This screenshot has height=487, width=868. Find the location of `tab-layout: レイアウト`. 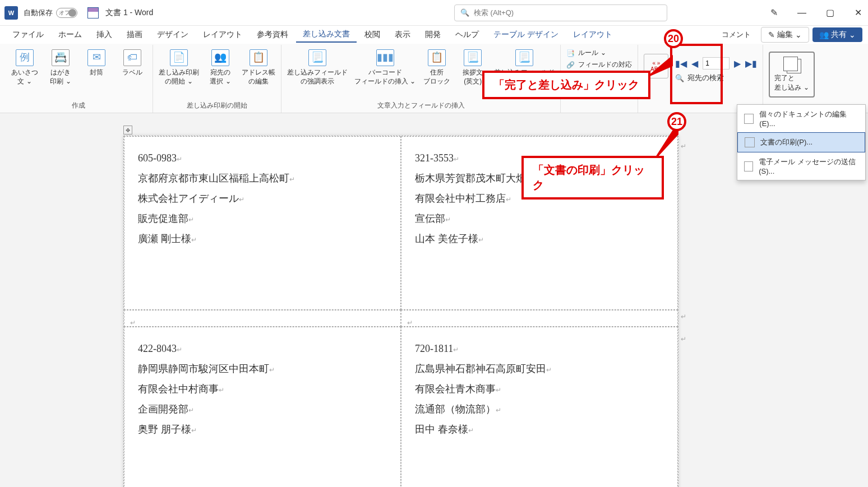

tab-layout: レイアウト is located at coordinates (223, 35).